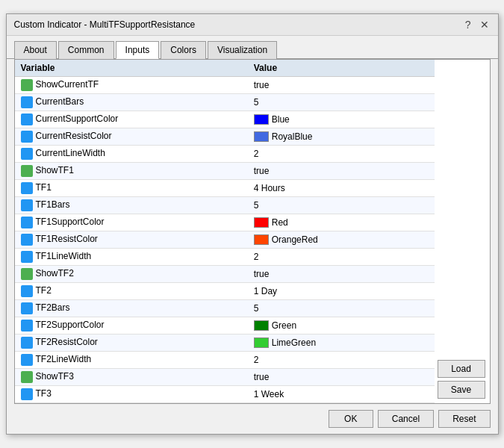 This screenshot has width=504, height=448. Describe the element at coordinates (131, 326) in the screenshot. I see `variable-cell: TF2SupportColor` at that location.